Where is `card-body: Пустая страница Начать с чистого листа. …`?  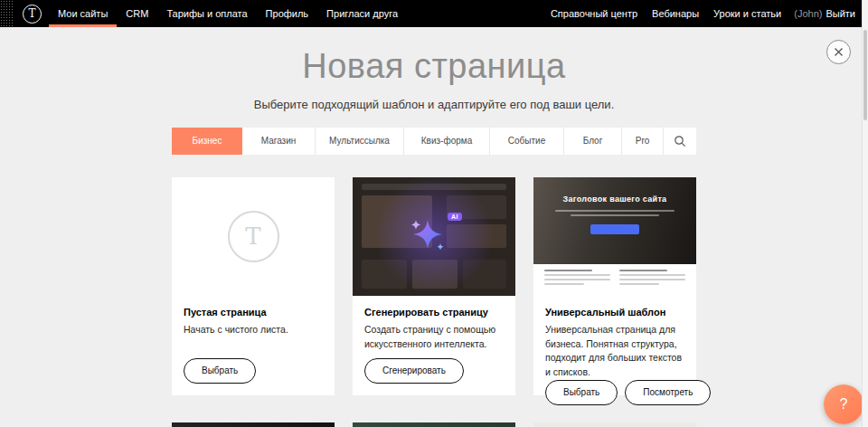 card-body: Пустая страница Начать с чистого листа. … is located at coordinates (253, 346).